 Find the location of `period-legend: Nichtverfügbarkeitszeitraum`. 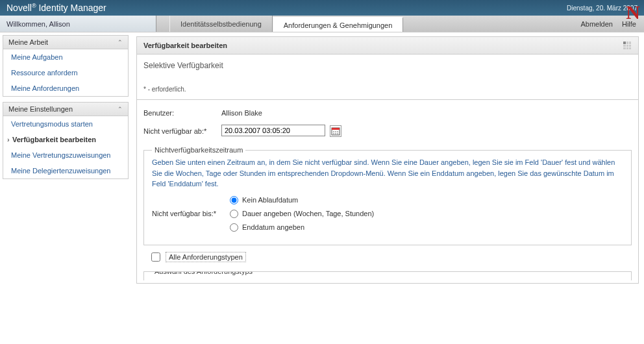

period-legend: Nichtverfügbarkeitszeitraum is located at coordinates (199, 150).